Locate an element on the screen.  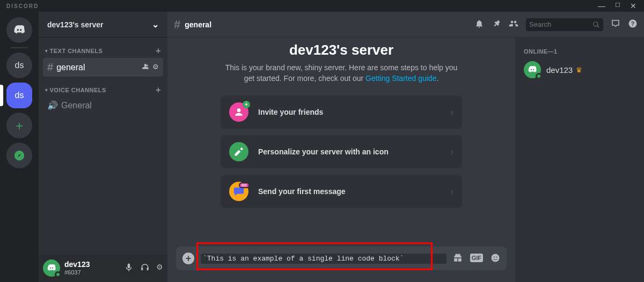
guild-ds-1: ds is located at coordinates (19, 65).